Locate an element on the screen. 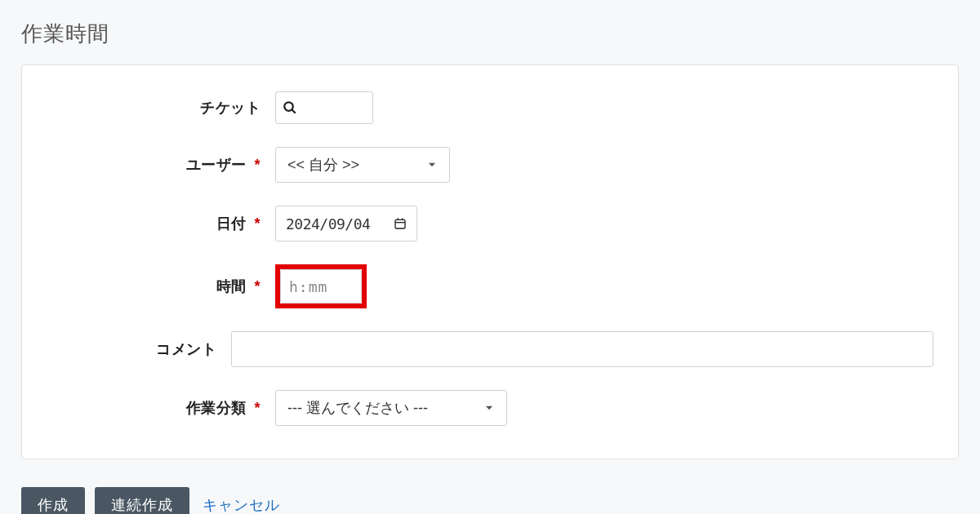  date-value: 2024/09/04 is located at coordinates (328, 224).